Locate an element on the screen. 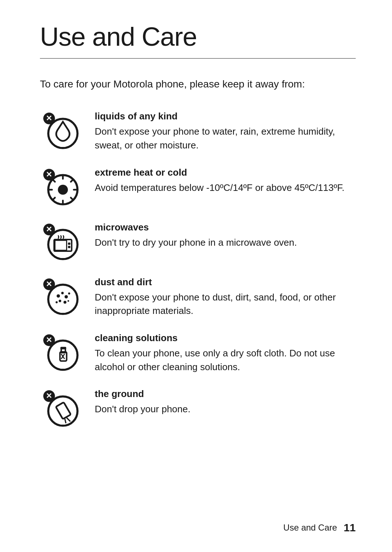 The width and height of the screenshot is (392, 552). icon-cleaning: ✕ is located at coordinates (61, 352).